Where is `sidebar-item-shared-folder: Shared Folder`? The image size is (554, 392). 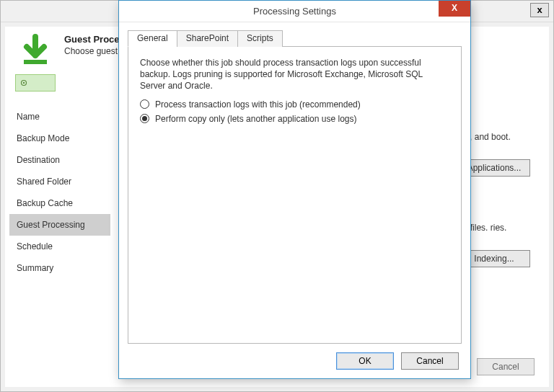
sidebar-item-shared-folder: Shared Folder is located at coordinates (60, 182).